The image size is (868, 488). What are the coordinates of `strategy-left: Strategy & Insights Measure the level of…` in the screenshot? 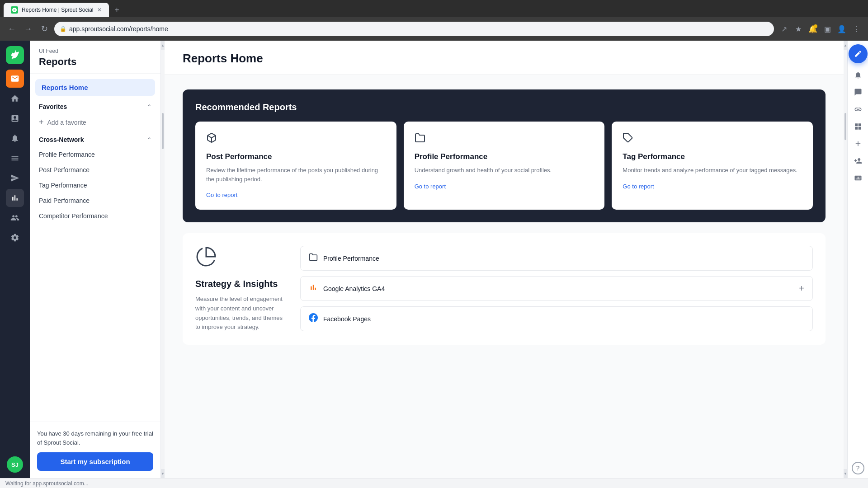 It's located at (241, 289).